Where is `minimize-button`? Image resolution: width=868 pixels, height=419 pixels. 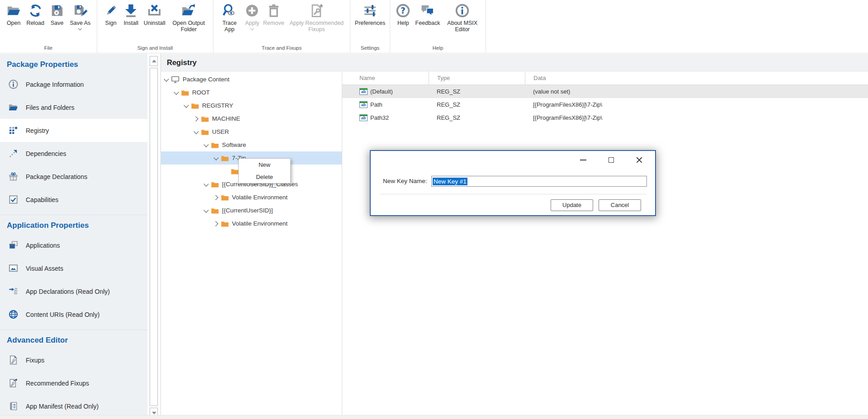 minimize-button is located at coordinates (583, 160).